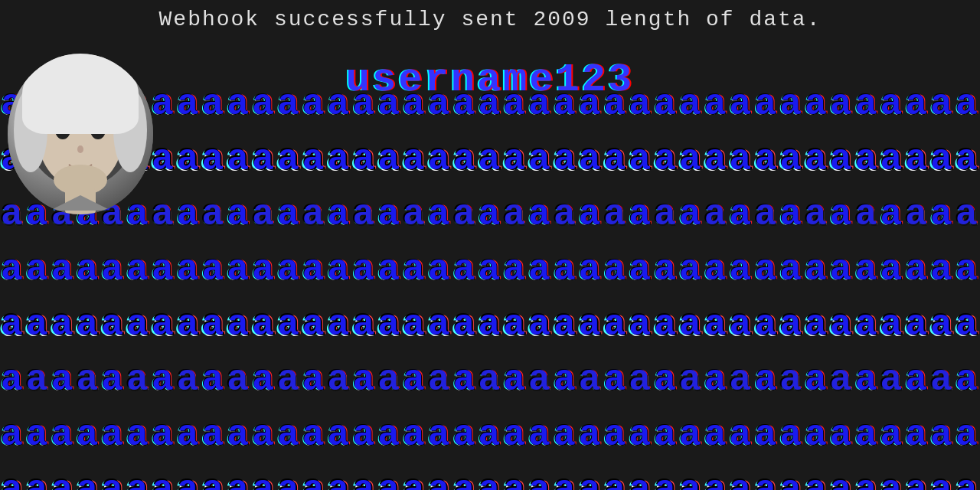 The image size is (980, 490). I want to click on webhook-message-text: Webhook successfully sent 2009 length of…, so click(490, 20).